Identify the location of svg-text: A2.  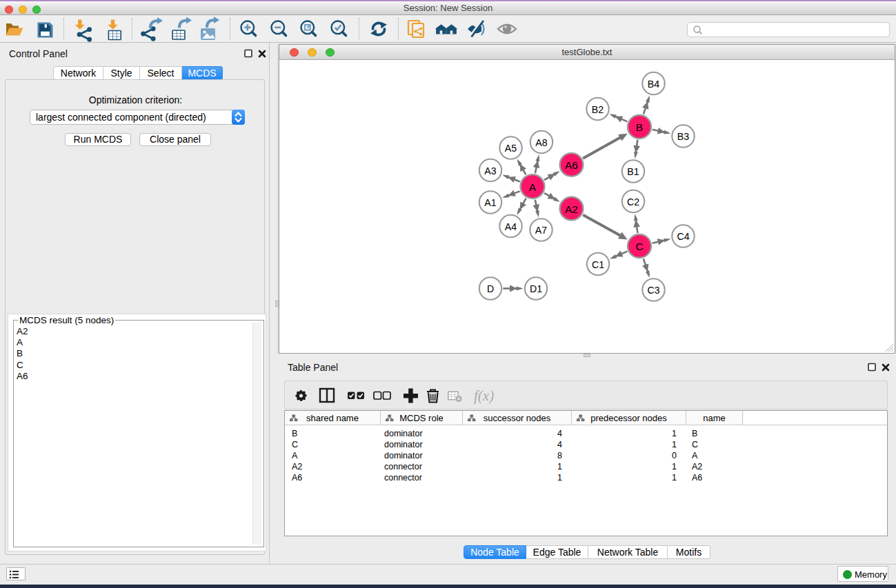
(571, 210).